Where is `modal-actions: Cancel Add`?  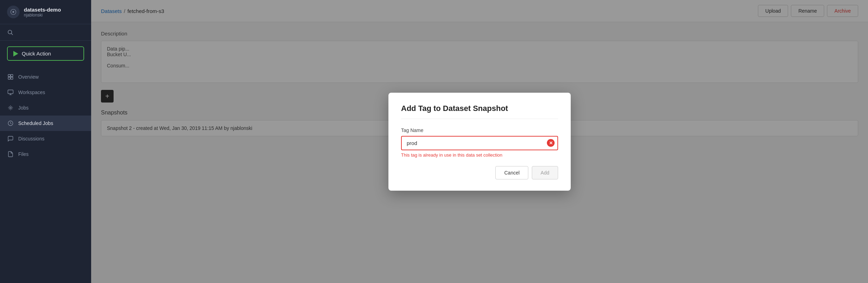
modal-actions: Cancel Add is located at coordinates (480, 173).